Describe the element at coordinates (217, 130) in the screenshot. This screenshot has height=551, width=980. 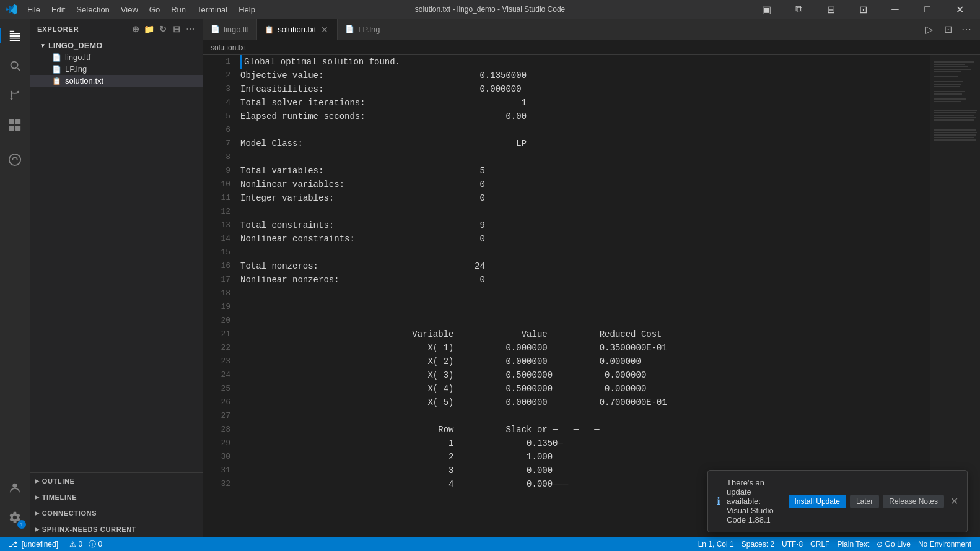
I see `line-num-6: 6` at that location.